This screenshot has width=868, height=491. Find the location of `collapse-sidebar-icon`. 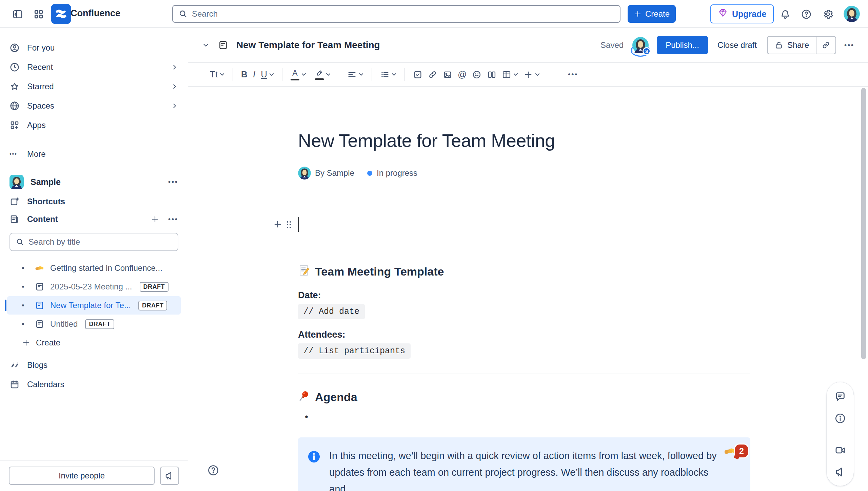

collapse-sidebar-icon is located at coordinates (18, 14).